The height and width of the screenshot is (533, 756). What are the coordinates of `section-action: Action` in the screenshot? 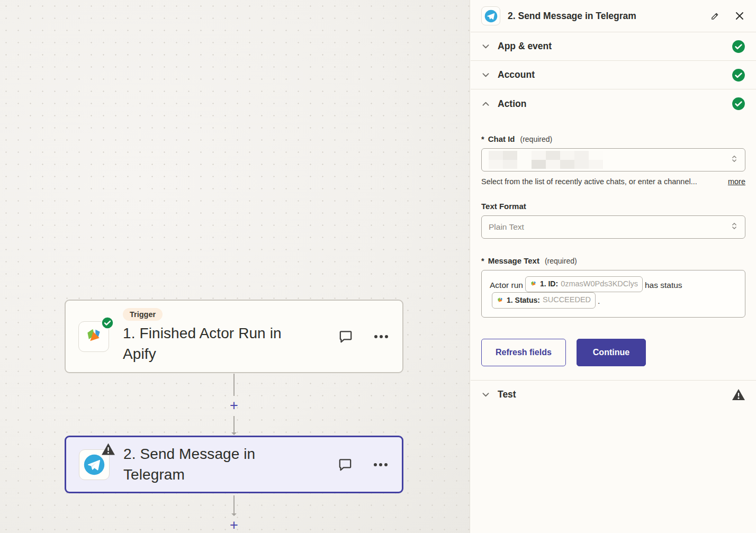 It's located at (613, 104).